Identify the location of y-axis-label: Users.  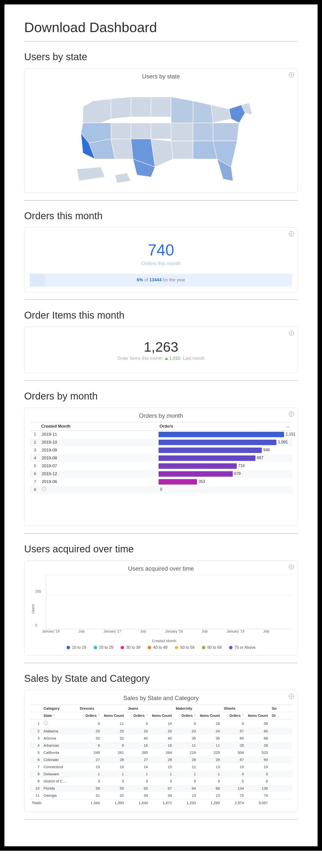
(33, 609).